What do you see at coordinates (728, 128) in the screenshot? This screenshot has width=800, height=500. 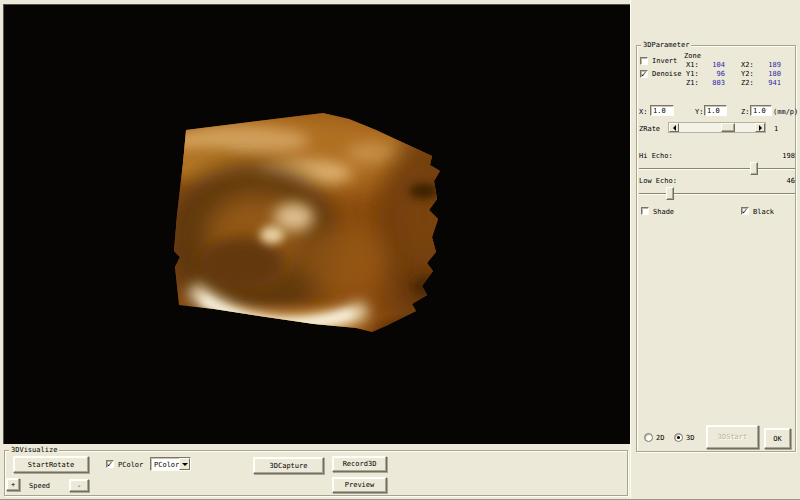 I see `zrate-scroll-thumb` at bounding box center [728, 128].